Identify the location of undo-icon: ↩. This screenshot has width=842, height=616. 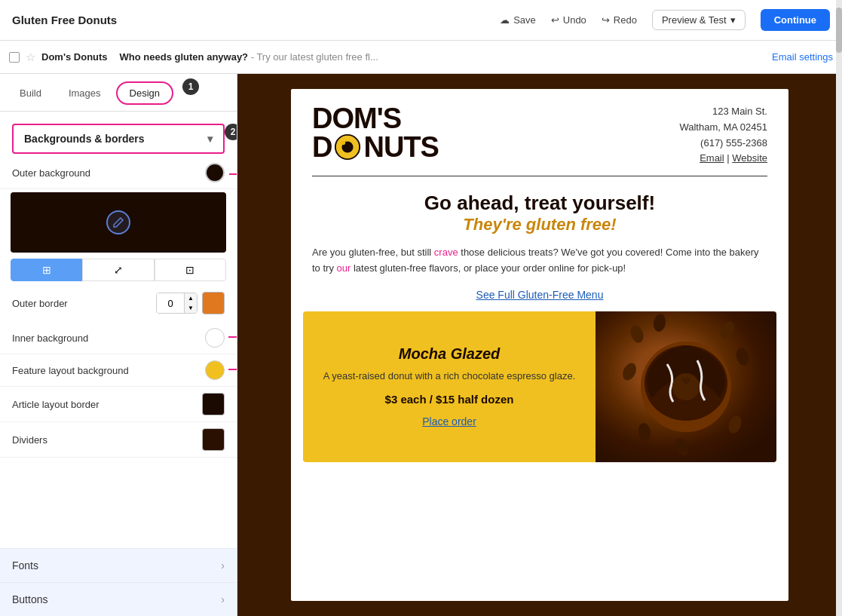
(555, 20).